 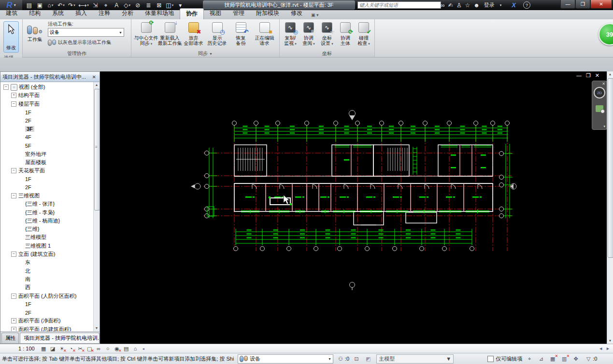 What do you see at coordinates (608, 349) in the screenshot?
I see `hscroll-right-icon: ►` at bounding box center [608, 349].